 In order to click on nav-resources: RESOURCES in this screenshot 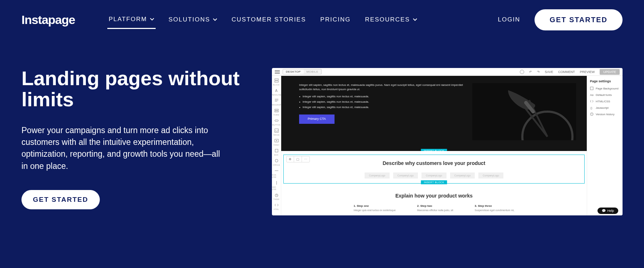, I will do `click(391, 20)`.